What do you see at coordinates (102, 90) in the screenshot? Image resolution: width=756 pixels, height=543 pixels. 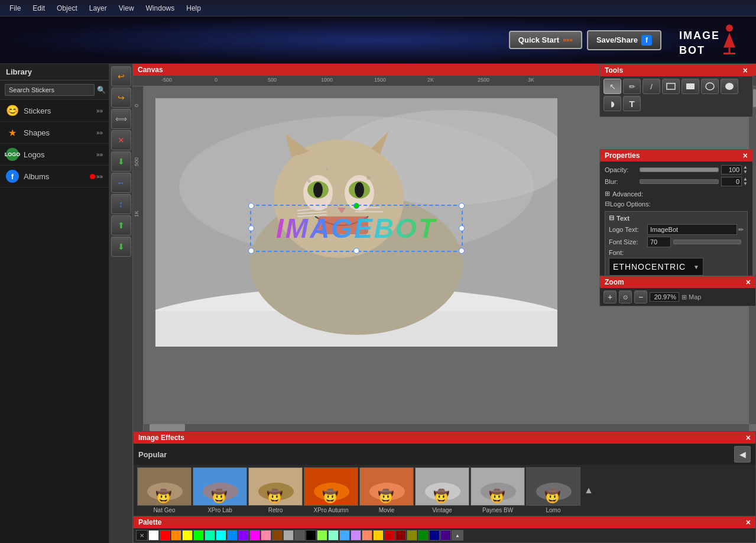 I see `search-icon: 🔍` at bounding box center [102, 90].